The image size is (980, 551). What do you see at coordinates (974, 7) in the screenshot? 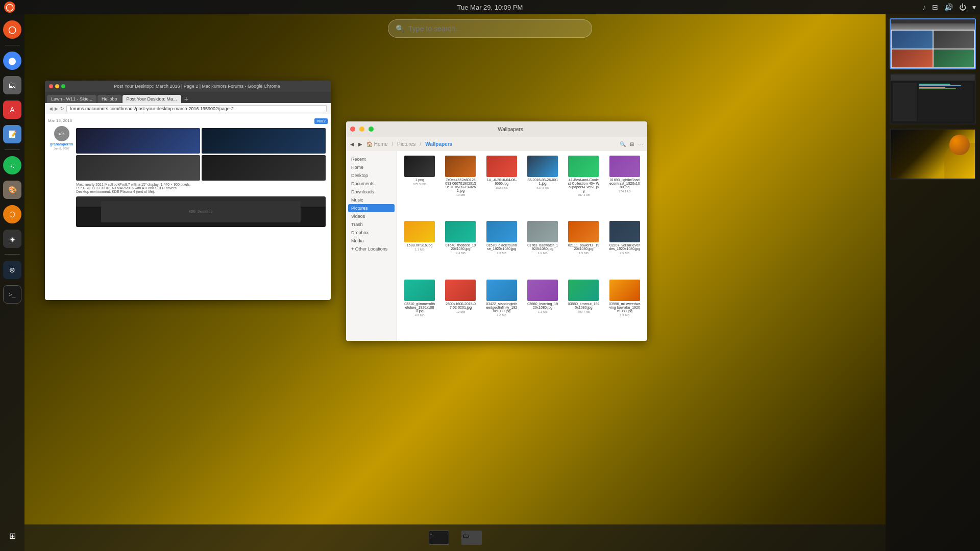
I see `chevron-down-icon: ▾` at bounding box center [974, 7].